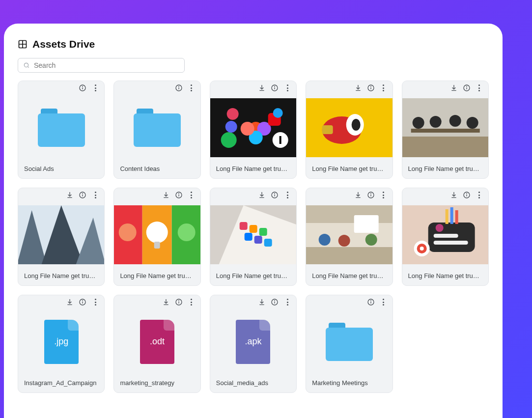 The width and height of the screenshot is (532, 418). Describe the element at coordinates (61, 169) in the screenshot. I see `asset-name: Social Ads` at that location.